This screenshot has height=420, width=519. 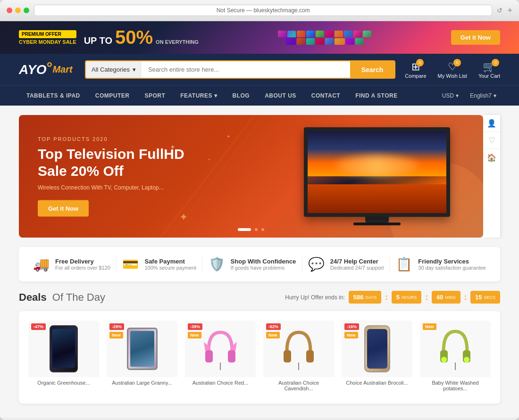 What do you see at coordinates (404, 264) in the screenshot?
I see `services-icon: 📋` at bounding box center [404, 264].